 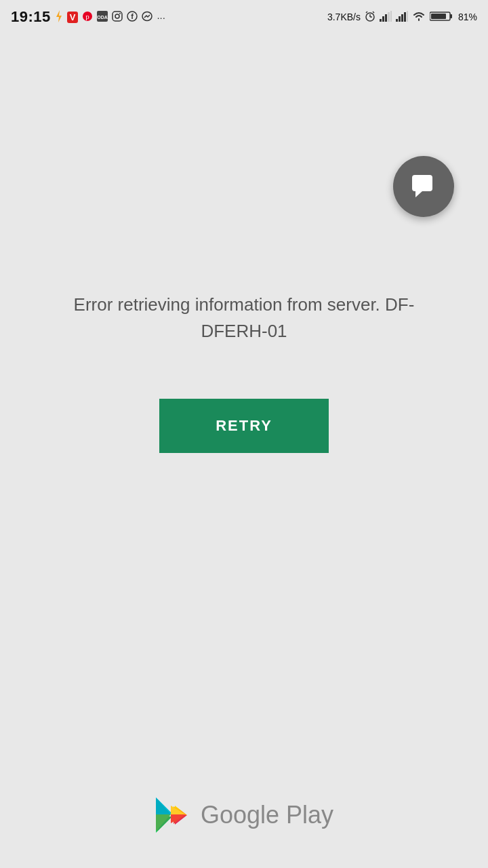 What do you see at coordinates (133, 16) in the screenshot?
I see `svg-text: f` at bounding box center [133, 16].